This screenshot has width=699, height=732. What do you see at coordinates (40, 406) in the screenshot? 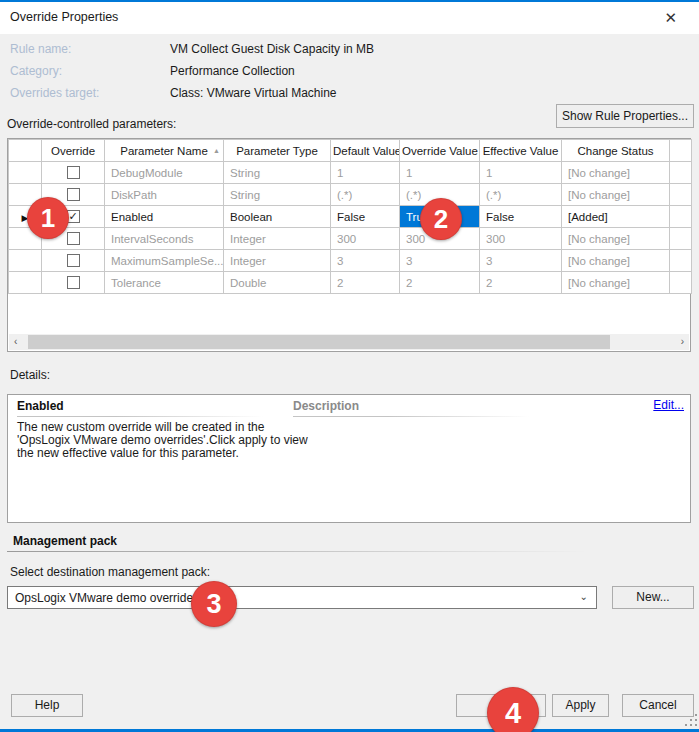
I see `details-parameter-header: Enabled` at bounding box center [40, 406].